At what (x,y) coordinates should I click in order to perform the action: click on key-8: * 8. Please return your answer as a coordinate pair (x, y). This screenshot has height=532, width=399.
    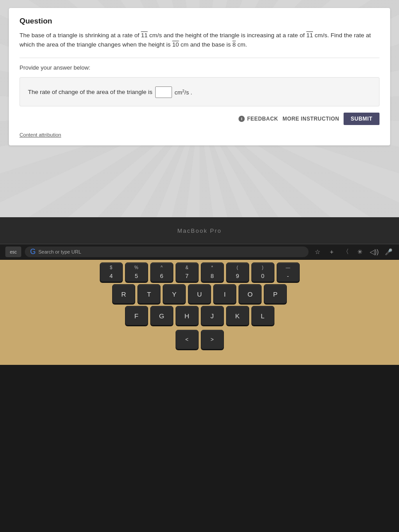
    Looking at the image, I should click on (212, 272).